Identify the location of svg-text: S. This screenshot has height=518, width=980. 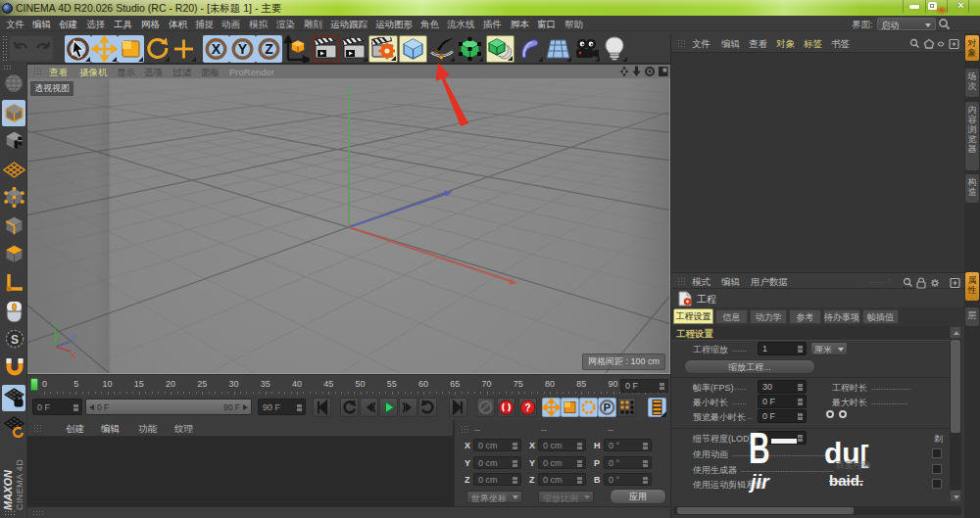
(15, 340).